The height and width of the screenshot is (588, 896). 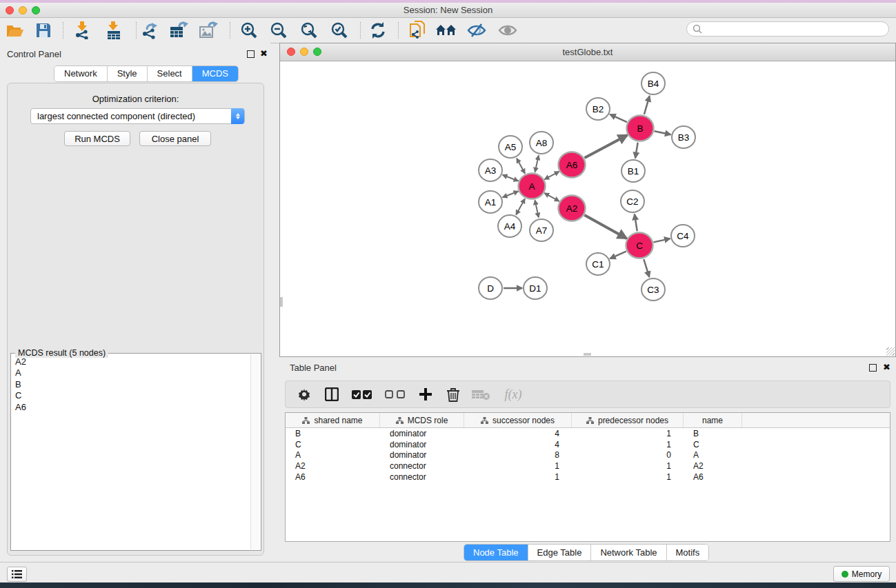 I want to click on column-header-MCDS-role: MCDS role, so click(x=422, y=420).